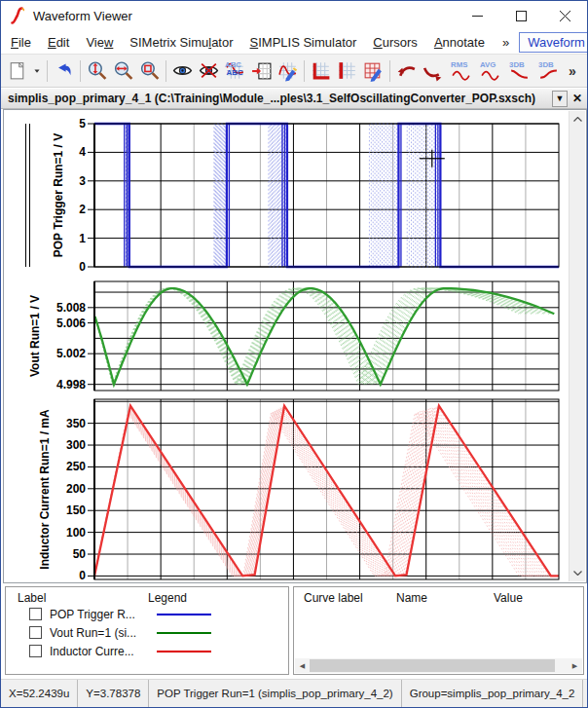 The height and width of the screenshot is (708, 588). Describe the element at coordinates (64, 70) in the screenshot. I see `undo-icon` at that location.